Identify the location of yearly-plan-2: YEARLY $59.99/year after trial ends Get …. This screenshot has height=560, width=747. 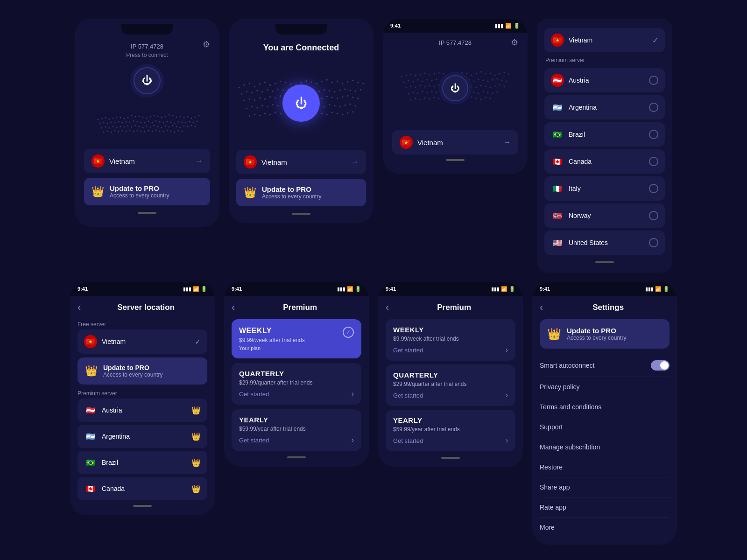
(451, 430).